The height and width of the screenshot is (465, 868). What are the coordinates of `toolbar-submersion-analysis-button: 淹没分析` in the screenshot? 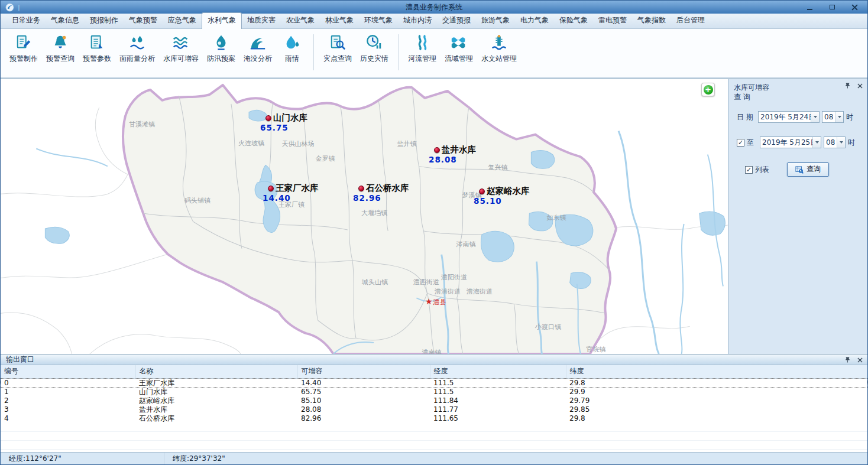 It's located at (258, 48).